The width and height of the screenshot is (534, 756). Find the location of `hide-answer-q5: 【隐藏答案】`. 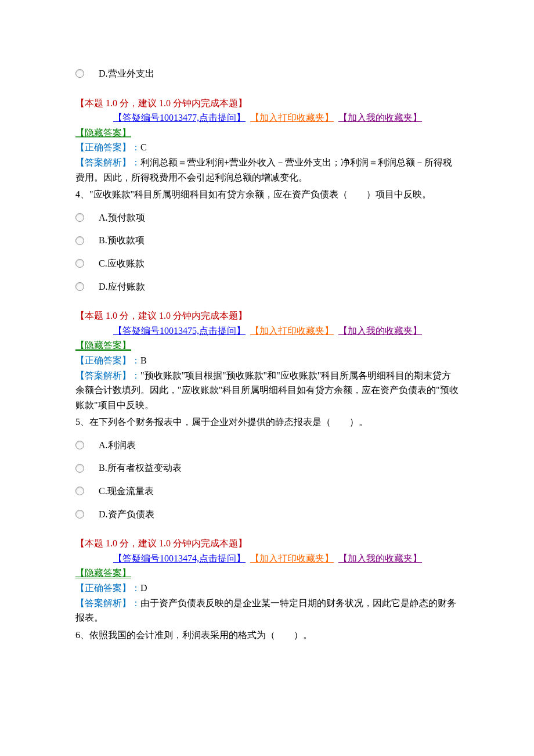

hide-answer-q5: 【隐藏答案】 is located at coordinates (267, 573).